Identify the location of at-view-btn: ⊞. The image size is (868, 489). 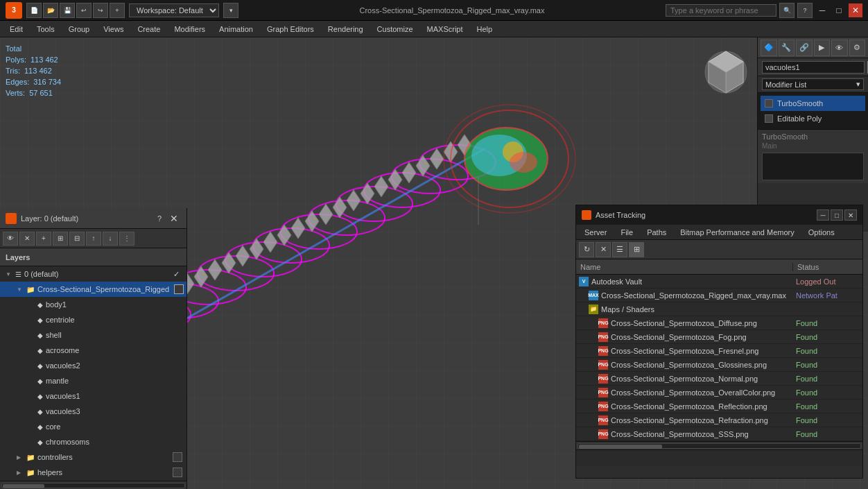
(636, 250).